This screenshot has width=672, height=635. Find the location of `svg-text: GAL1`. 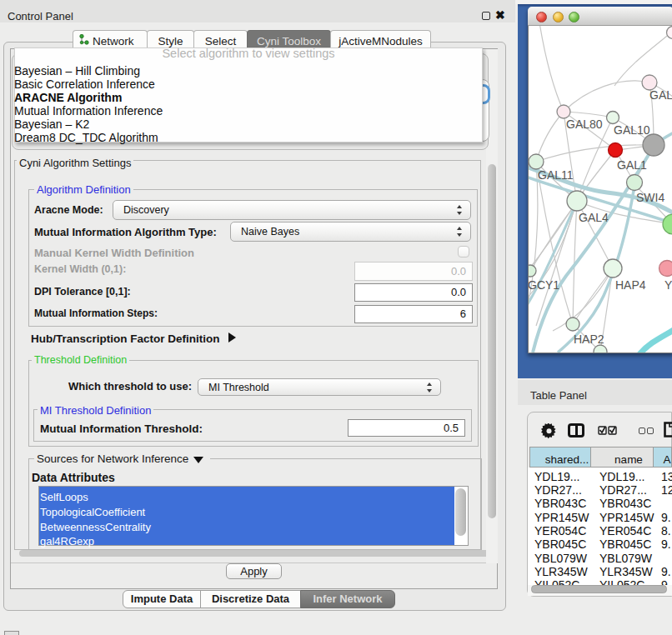

svg-text: GAL1 is located at coordinates (632, 165).